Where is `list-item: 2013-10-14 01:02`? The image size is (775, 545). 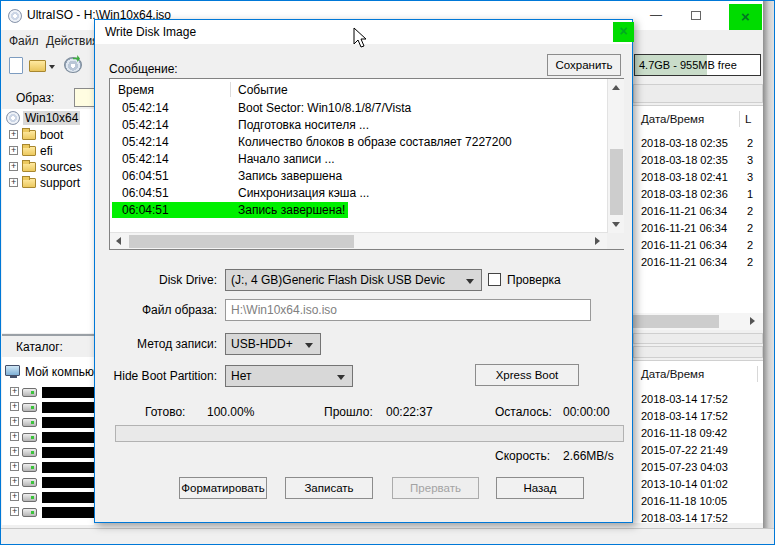 list-item: 2013-10-14 01:02 is located at coordinates (684, 484).